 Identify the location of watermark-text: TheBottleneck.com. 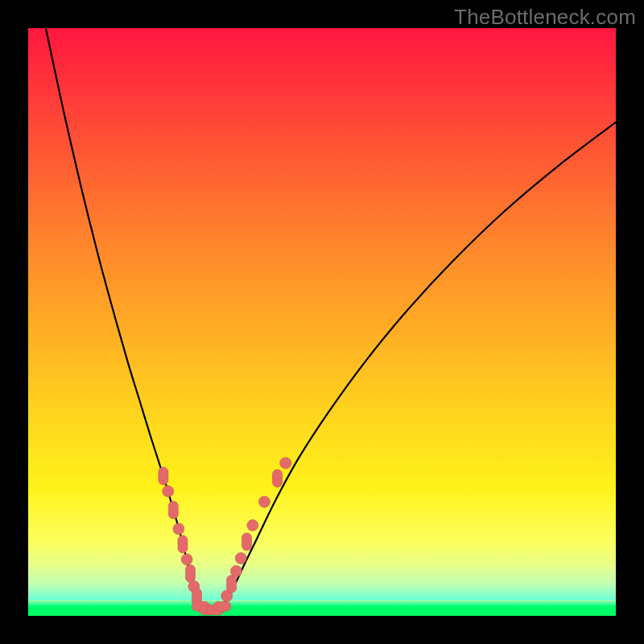
(545, 18).